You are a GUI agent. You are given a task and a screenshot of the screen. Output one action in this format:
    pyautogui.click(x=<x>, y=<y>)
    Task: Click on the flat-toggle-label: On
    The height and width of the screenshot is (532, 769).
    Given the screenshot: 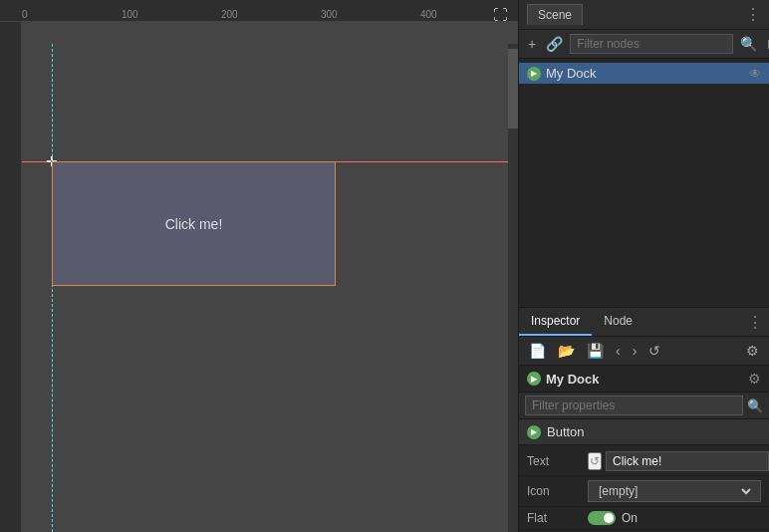 What is the action you would take?
    pyautogui.click(x=630, y=518)
    